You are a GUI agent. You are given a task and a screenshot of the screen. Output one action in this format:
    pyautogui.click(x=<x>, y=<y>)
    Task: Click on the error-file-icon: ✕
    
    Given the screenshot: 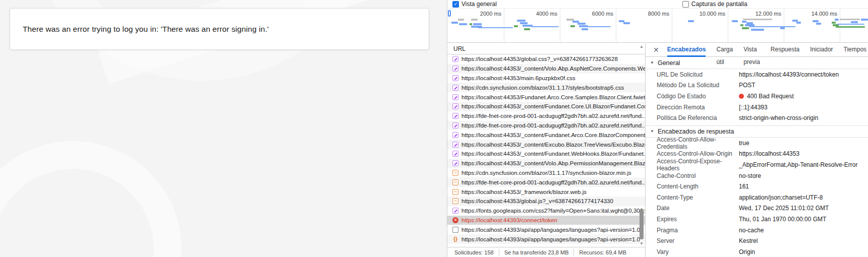 What is the action you would take?
    pyautogui.click(x=455, y=220)
    